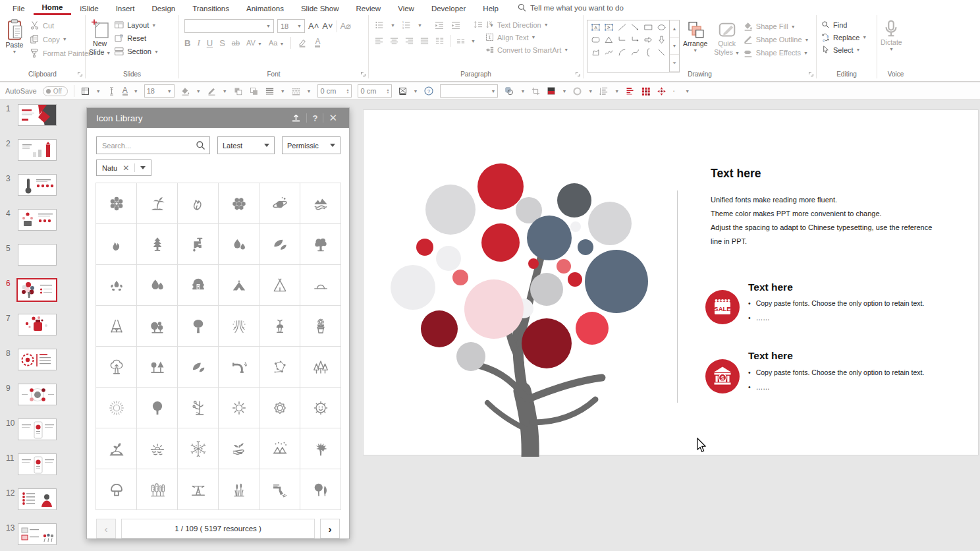  Describe the element at coordinates (238, 285) in the screenshot. I see `library-icon-tent` at that location.